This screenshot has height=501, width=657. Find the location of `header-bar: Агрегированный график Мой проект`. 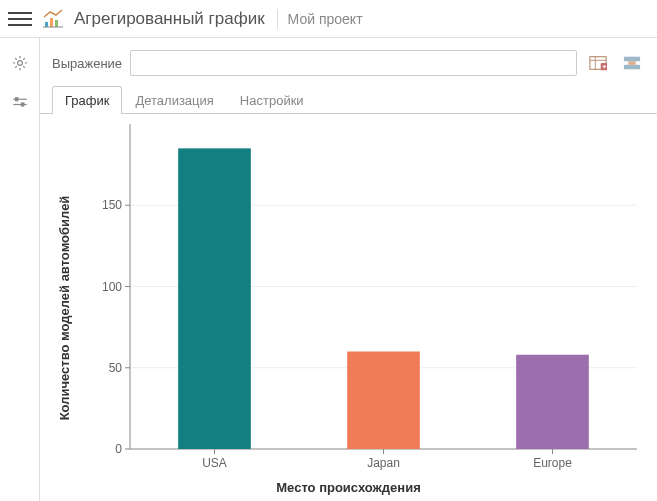

header-bar: Агрегированный график Мой проект is located at coordinates (328, 19).